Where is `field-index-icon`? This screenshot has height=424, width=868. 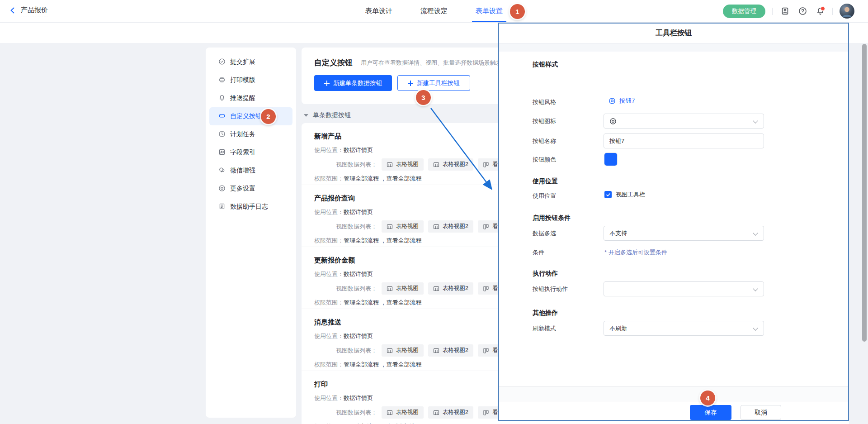
field-index-icon is located at coordinates (222, 153).